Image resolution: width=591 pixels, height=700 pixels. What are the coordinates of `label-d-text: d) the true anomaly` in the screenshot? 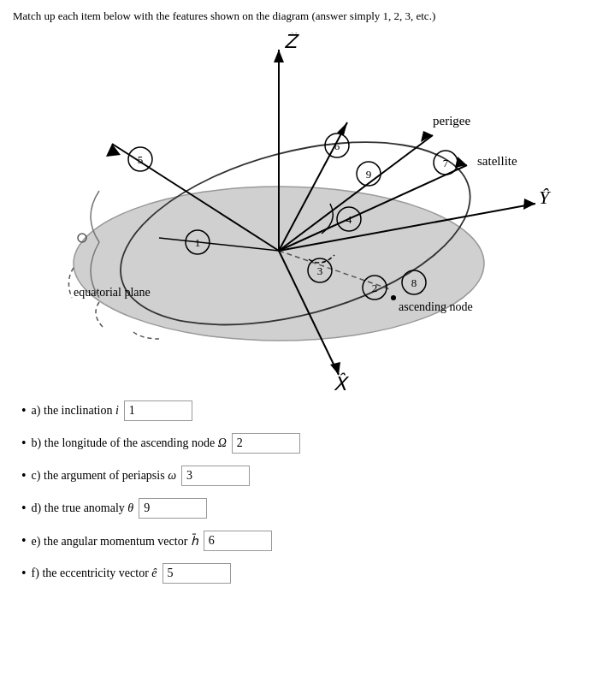 It's located at (79, 508).